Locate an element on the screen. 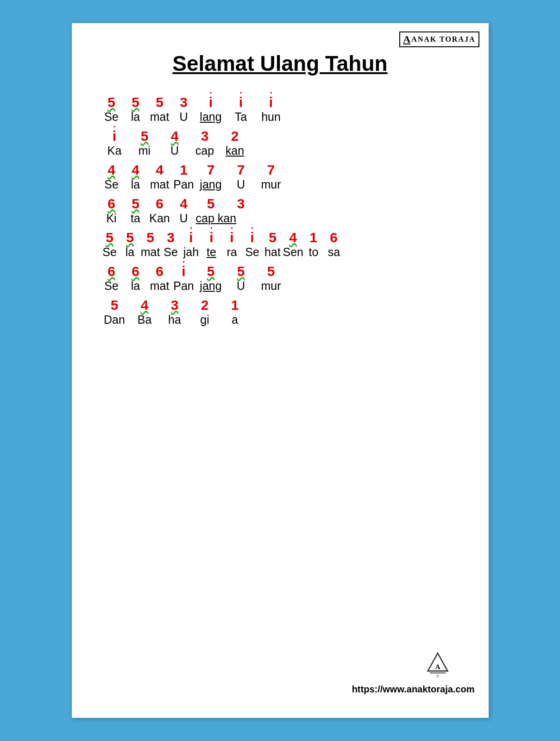 This screenshot has width=560, height=741. lyric: Ki is located at coordinates (112, 219).